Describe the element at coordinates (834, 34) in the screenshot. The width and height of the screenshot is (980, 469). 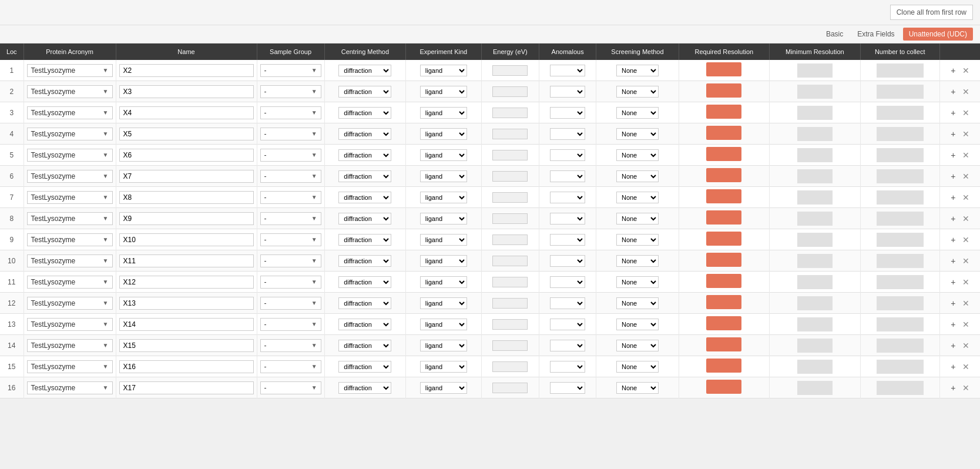
I see `tab-basic: Basic` at that location.